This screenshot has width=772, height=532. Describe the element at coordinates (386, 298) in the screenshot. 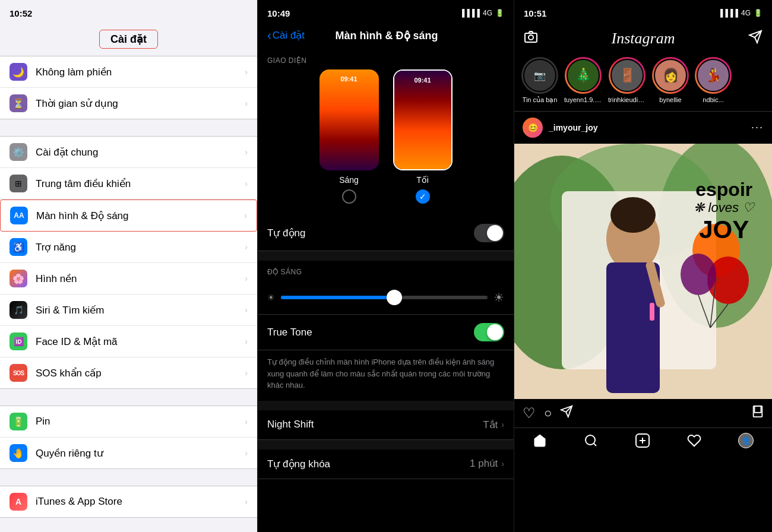

I see `brightness-section: ☀ ☀` at that location.